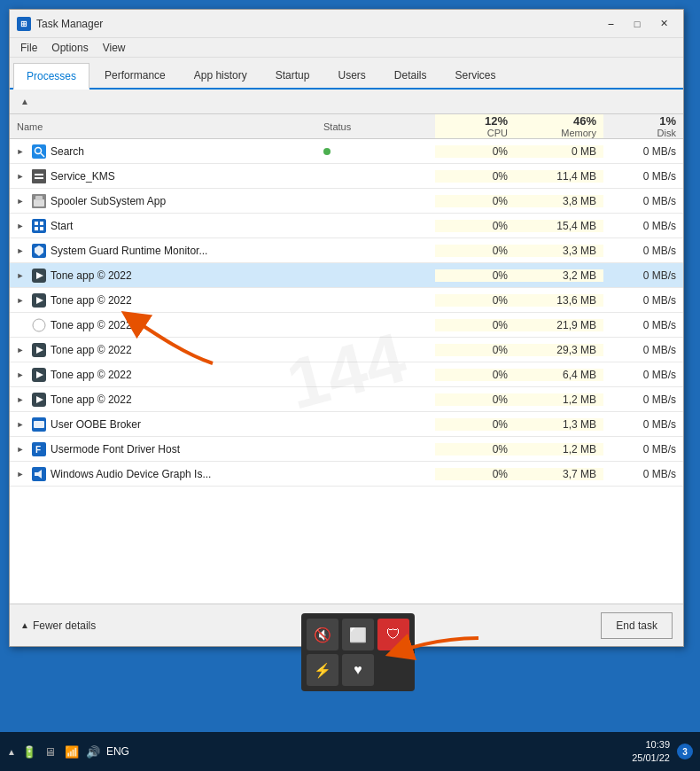 This screenshot has height=771, width=700. I want to click on column-headers: Name Status 12% CPU 46% Memory 1% Disk, so click(346, 127).